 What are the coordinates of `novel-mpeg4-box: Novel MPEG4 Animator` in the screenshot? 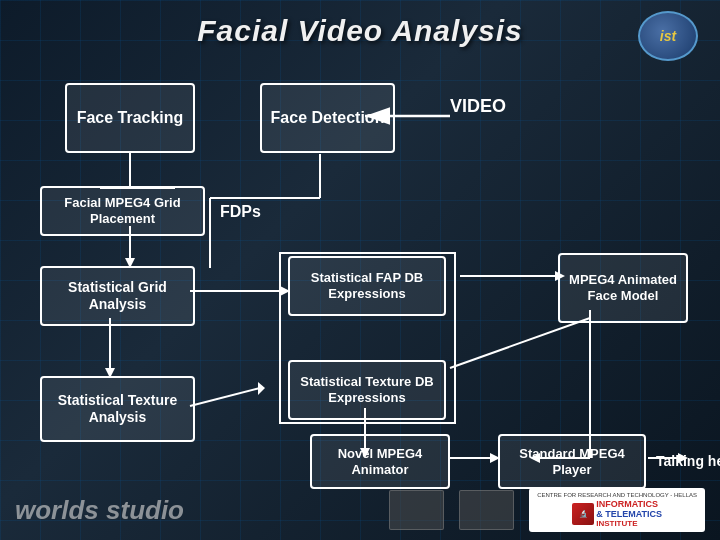 It's located at (380, 462).